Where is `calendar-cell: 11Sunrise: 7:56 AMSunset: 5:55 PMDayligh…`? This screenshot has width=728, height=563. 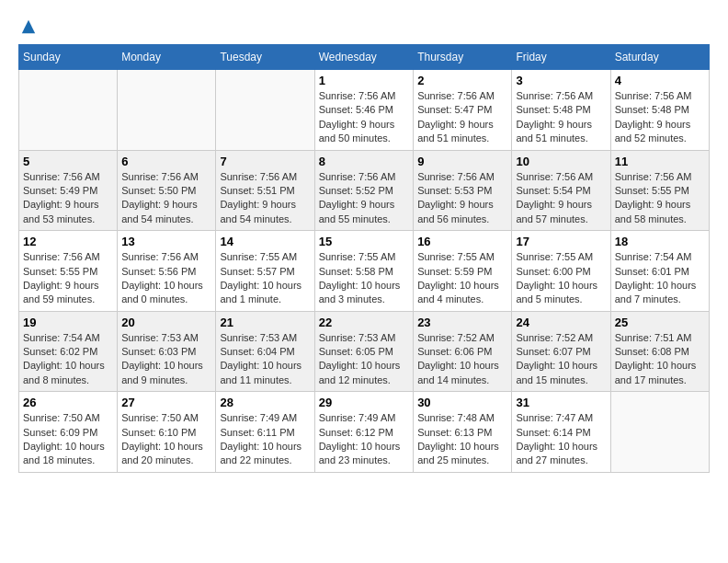
calendar-cell: 11Sunrise: 7:56 AMSunset: 5:55 PMDayligh… is located at coordinates (660, 190).